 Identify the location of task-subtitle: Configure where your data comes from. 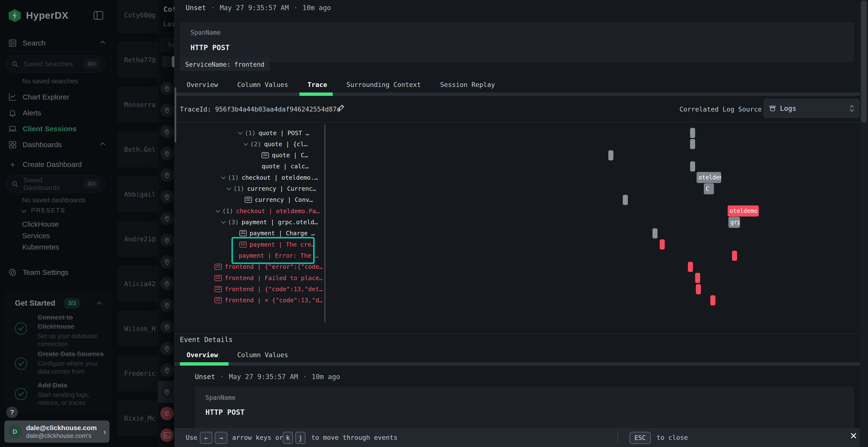
(72, 368).